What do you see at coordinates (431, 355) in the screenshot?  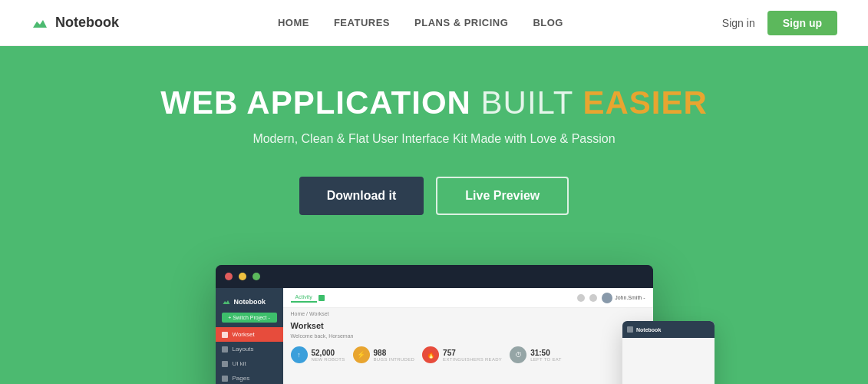 I see `extinguisher-icon: 🔥` at bounding box center [431, 355].